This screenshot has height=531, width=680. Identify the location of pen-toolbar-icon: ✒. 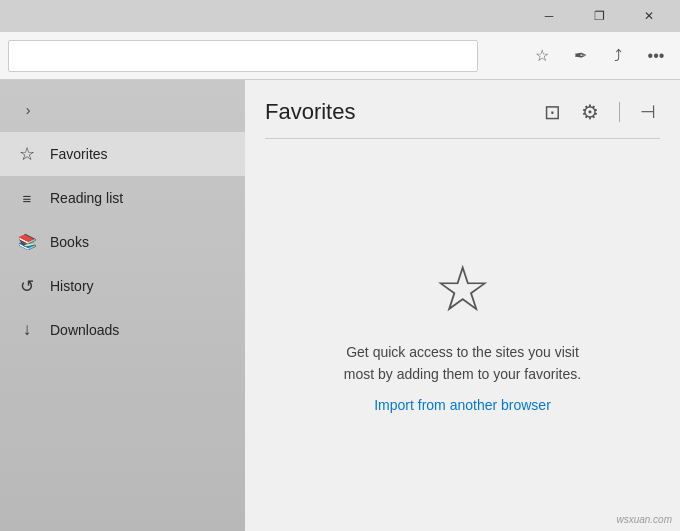
(580, 56).